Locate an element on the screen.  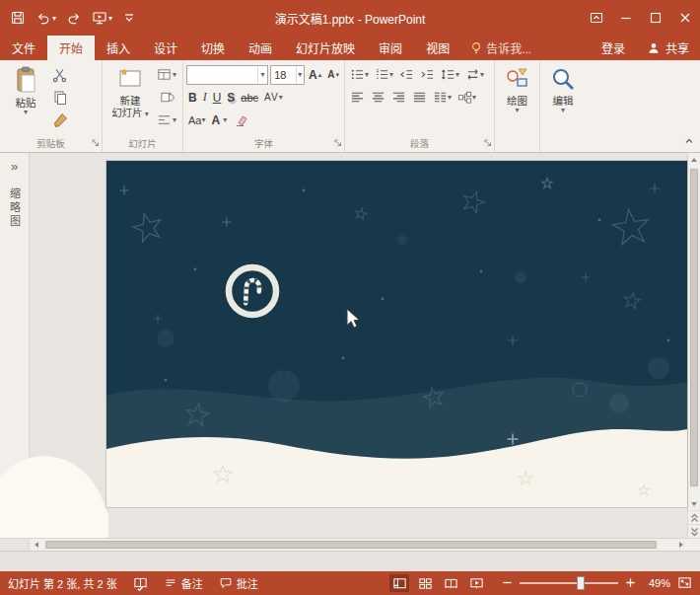
maximize-button is located at coordinates (656, 18).